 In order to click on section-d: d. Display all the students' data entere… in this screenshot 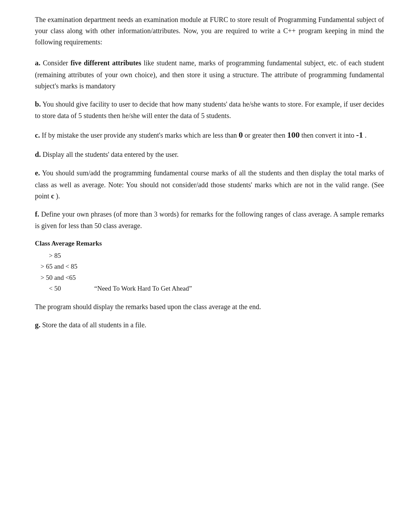, I will do `click(210, 155)`.